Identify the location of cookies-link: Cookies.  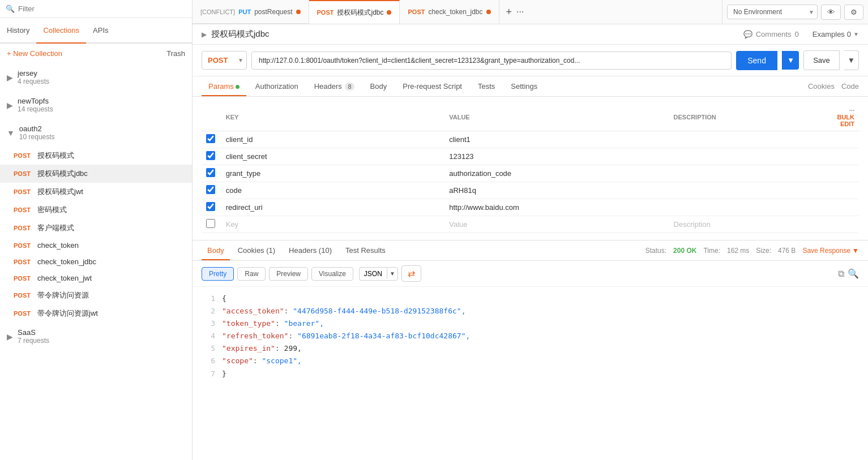
(821, 86).